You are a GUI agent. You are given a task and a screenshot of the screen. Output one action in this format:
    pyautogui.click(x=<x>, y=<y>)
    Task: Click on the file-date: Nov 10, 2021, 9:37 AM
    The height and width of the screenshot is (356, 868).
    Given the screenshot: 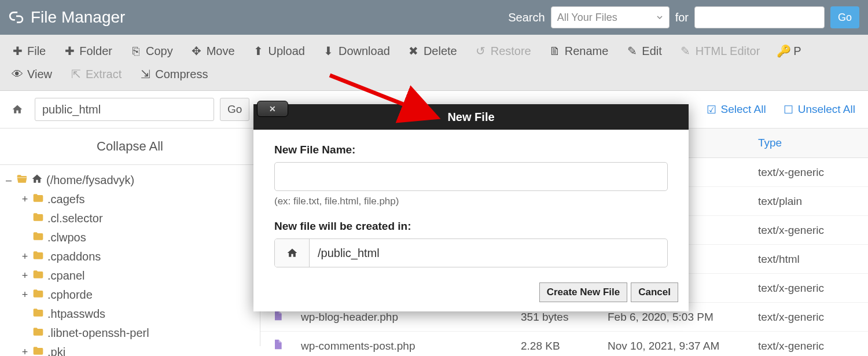 What is the action you would take?
    pyautogui.click(x=677, y=346)
    